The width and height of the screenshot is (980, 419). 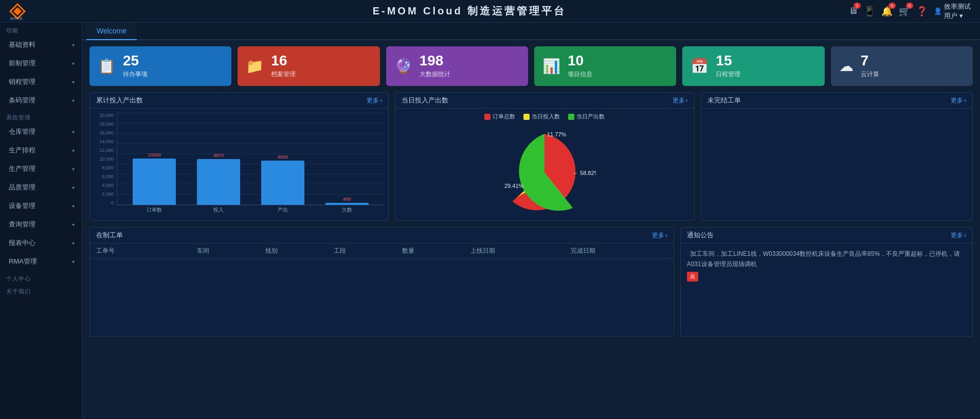 I want to click on sidebar-item-设备管理: 设备管理 ▾, so click(x=41, y=206).